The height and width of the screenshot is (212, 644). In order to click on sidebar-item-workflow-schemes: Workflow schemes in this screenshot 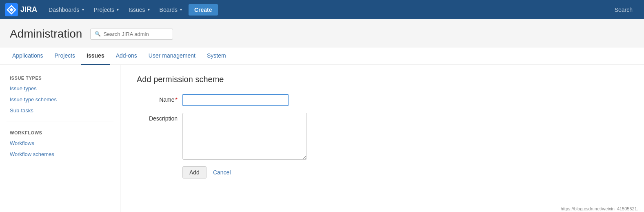, I will do `click(60, 154)`.